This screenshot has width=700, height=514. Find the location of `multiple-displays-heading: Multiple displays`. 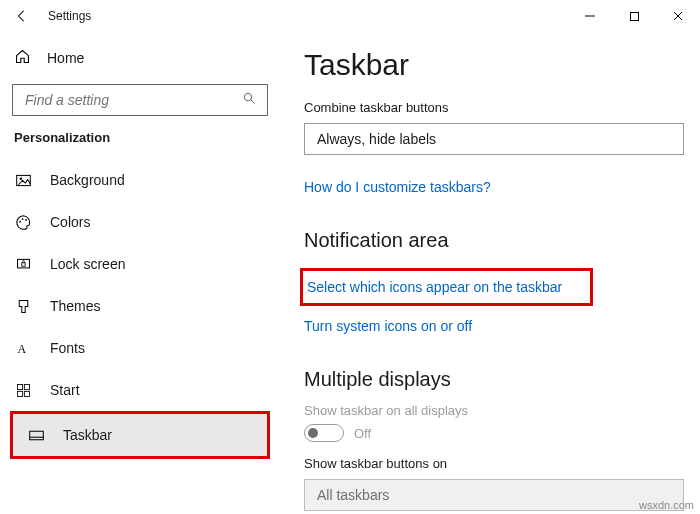

multiple-displays-heading: Multiple displays is located at coordinates (502, 380).